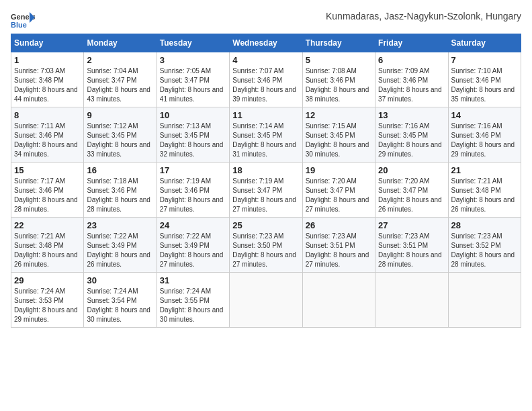 The height and width of the screenshot is (411, 532). Describe the element at coordinates (266, 250) in the screenshot. I see `day-info: Sunrise: 7:23 AM Sunset: 3:50 PM Dayligh…` at that location.